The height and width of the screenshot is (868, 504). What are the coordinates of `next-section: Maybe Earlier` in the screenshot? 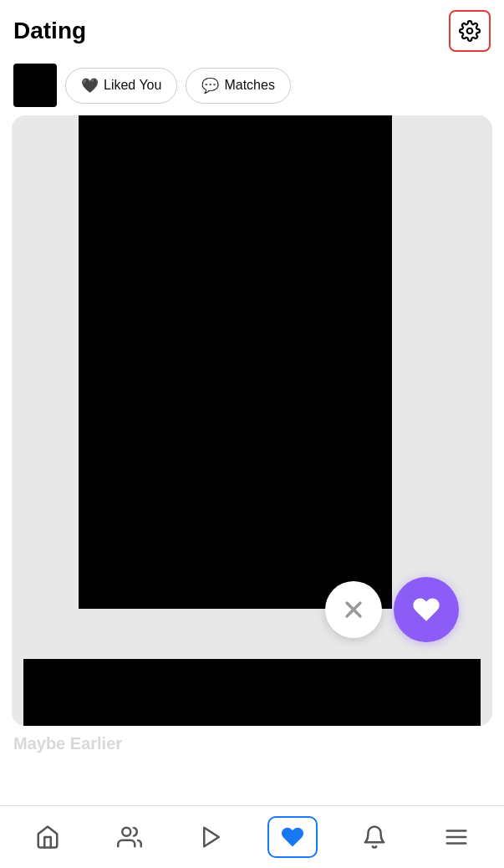 It's located at (252, 739).